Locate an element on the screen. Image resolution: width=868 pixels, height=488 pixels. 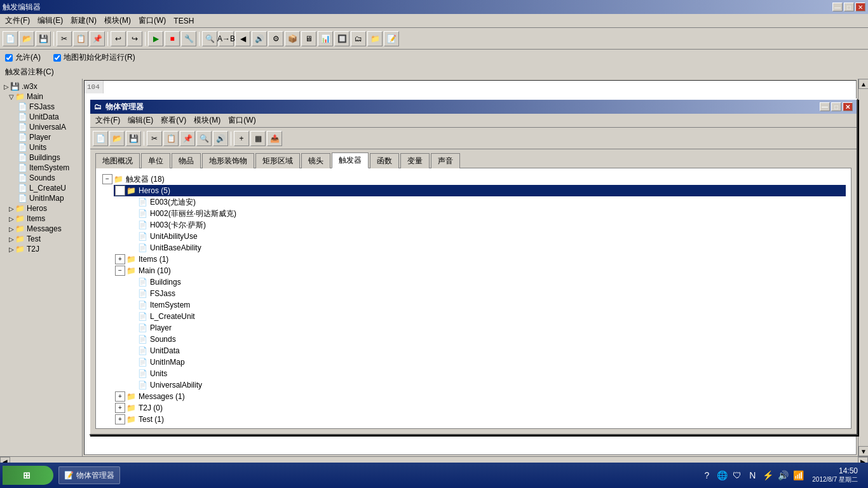
main-child-unitinmap: 📄 UnitInMap is located at coordinates (486, 362).